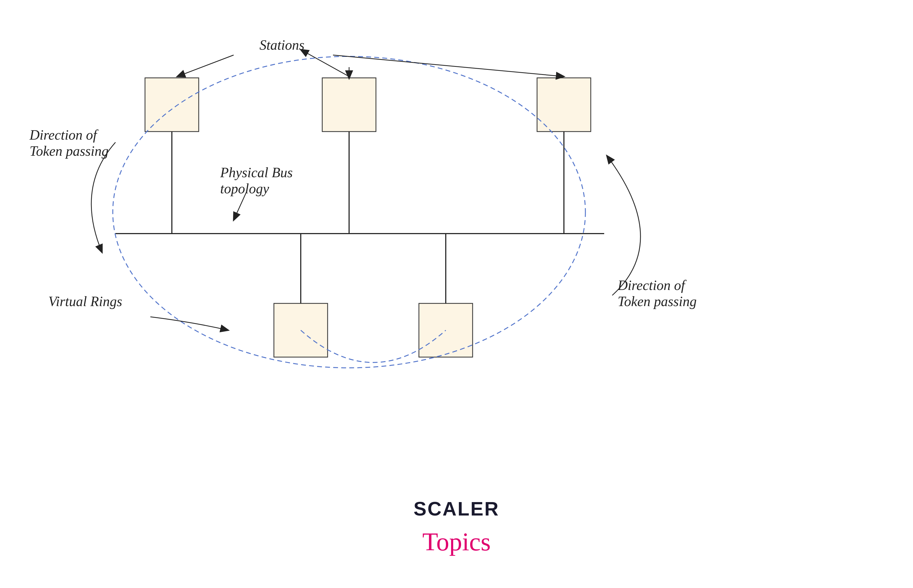  I want to click on direction-token-right-2: Token passing, so click(657, 301).